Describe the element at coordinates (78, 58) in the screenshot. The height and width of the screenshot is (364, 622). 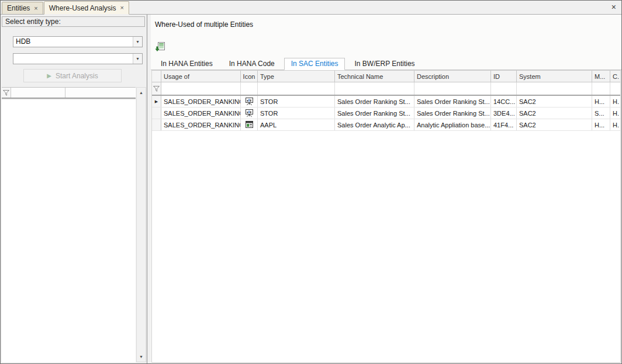
I see `entity-combo: ▾` at that location.